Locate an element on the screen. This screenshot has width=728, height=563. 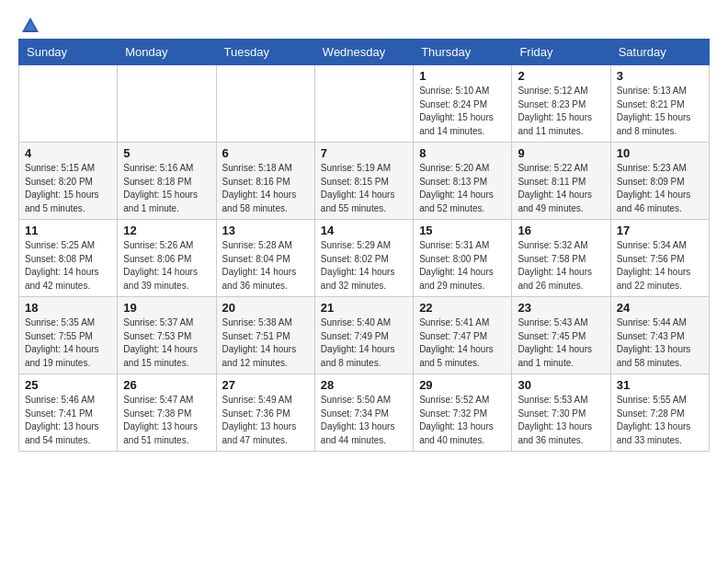
calendar-cell: 16Sunrise: 5:32 AM Sunset: 7:58 PM Dayli… is located at coordinates (561, 259).